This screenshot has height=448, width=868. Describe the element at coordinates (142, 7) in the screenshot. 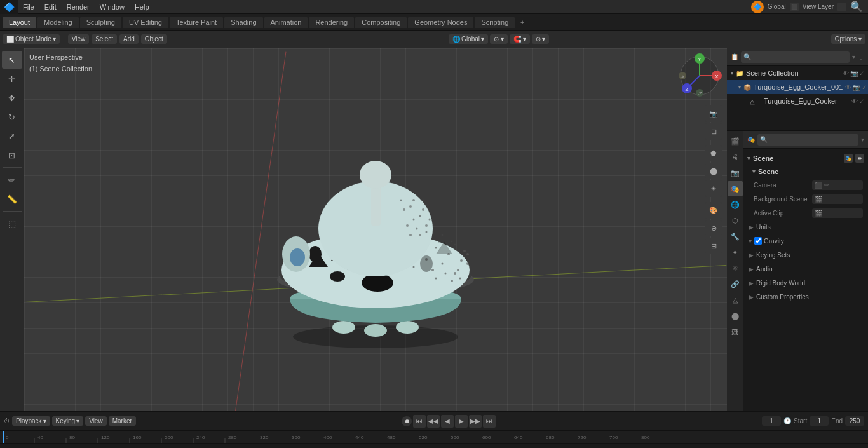

I see `menu-help: Help` at that location.